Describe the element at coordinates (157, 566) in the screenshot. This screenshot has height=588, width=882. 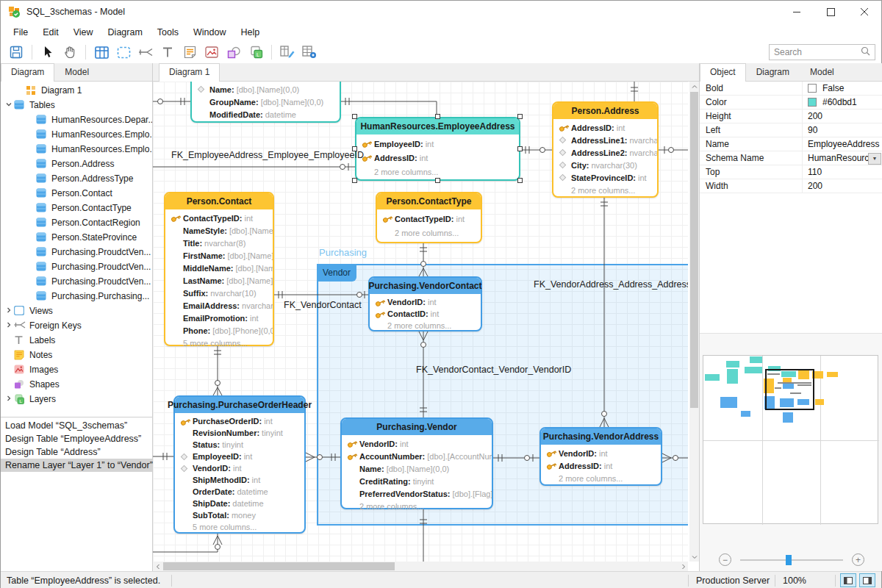
I see `scroll-left-arrow` at that location.